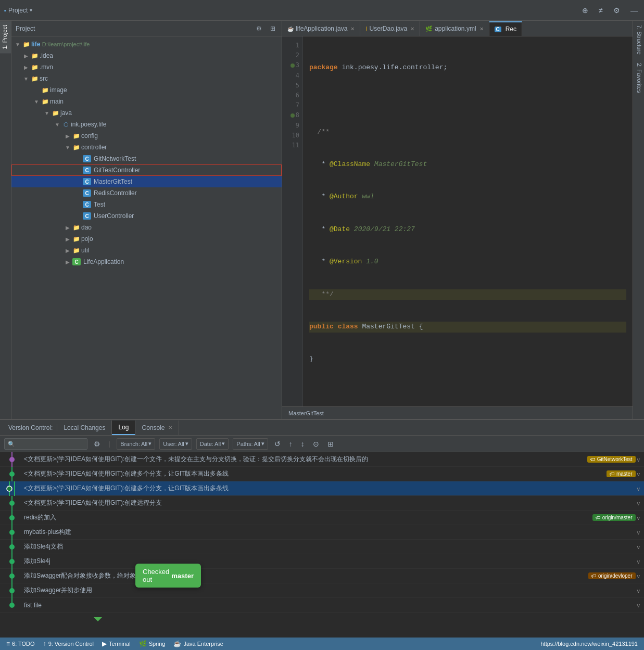  What do you see at coordinates (117, 644) in the screenshot?
I see `status-terminal: ▶ Terminal` at bounding box center [117, 644].